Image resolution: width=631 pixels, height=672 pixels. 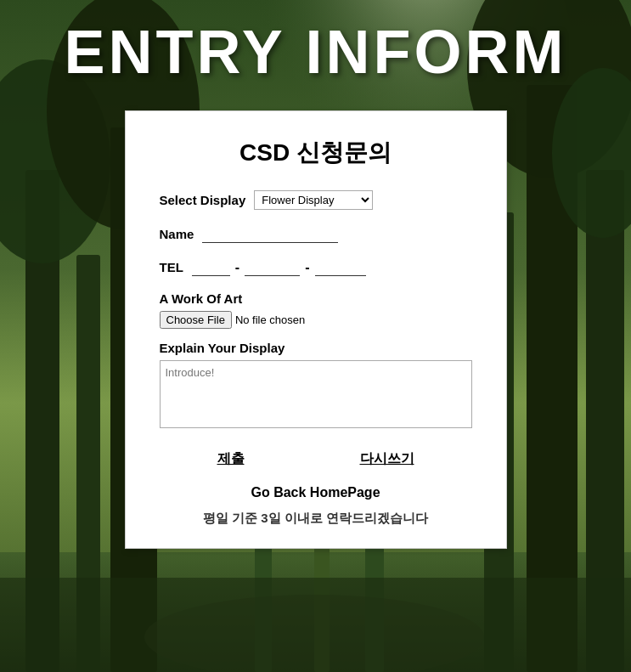 I want to click on name-label: Name, so click(x=177, y=234).